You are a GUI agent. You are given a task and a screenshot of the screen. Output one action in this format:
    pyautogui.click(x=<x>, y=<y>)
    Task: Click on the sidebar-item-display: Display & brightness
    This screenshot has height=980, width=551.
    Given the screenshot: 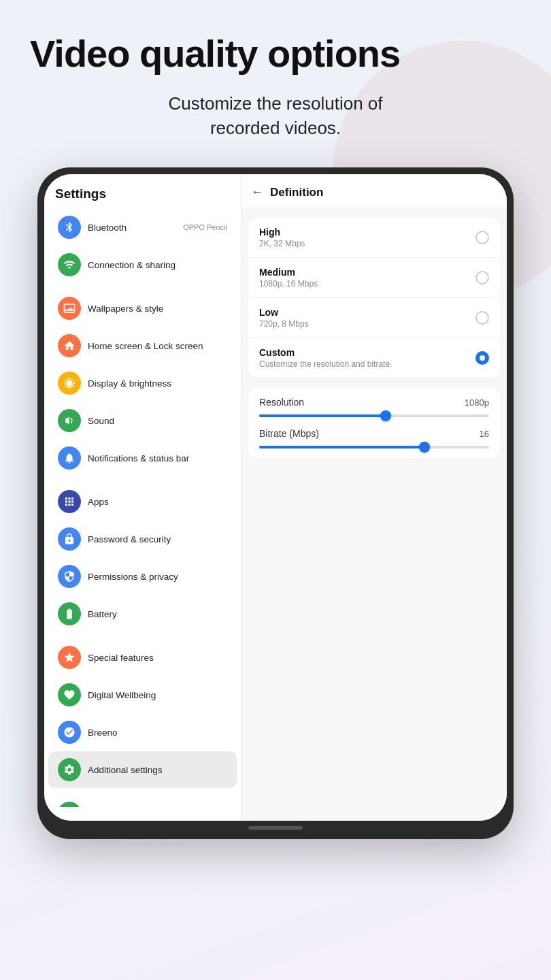 What is the action you would take?
    pyautogui.click(x=143, y=383)
    